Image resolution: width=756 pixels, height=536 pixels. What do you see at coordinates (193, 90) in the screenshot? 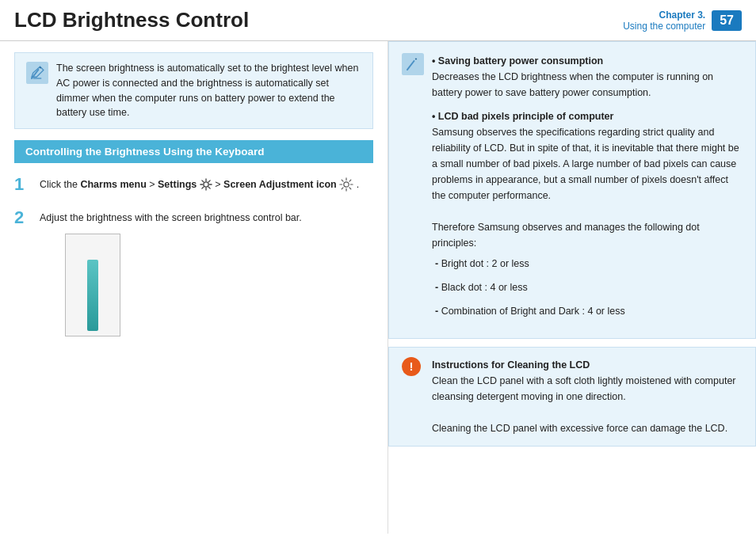
I see `note-box: The screen brightness is automatically s…` at bounding box center [193, 90].